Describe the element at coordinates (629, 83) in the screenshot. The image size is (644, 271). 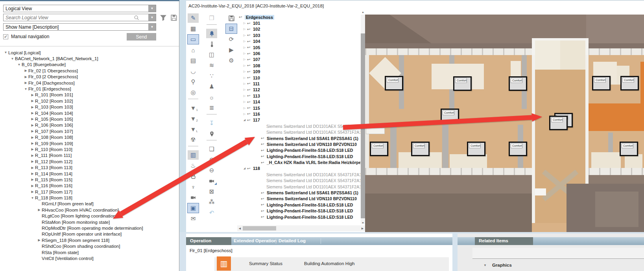
I see `room-temperature-display: 22.8 °CComfort` at that location.